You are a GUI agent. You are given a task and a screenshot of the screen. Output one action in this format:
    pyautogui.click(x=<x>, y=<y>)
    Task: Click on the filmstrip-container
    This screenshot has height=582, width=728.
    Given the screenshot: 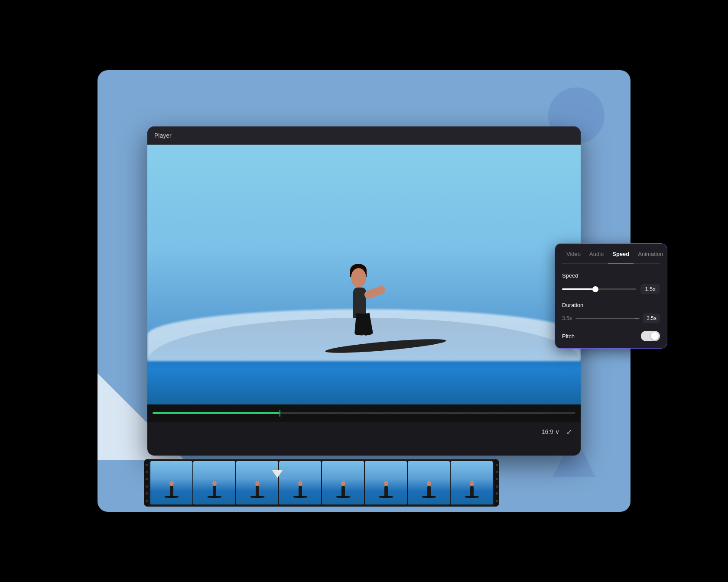 What is the action you would take?
    pyautogui.click(x=322, y=483)
    